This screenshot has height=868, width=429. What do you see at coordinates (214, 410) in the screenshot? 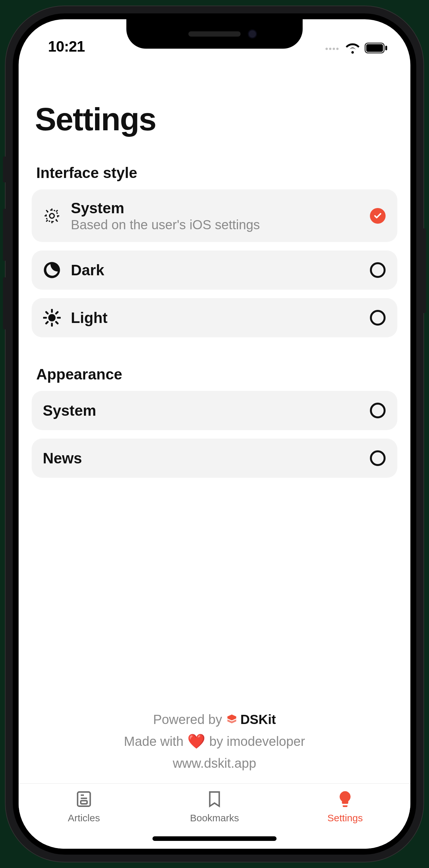
I see `option-appearance-system: System` at bounding box center [214, 410].